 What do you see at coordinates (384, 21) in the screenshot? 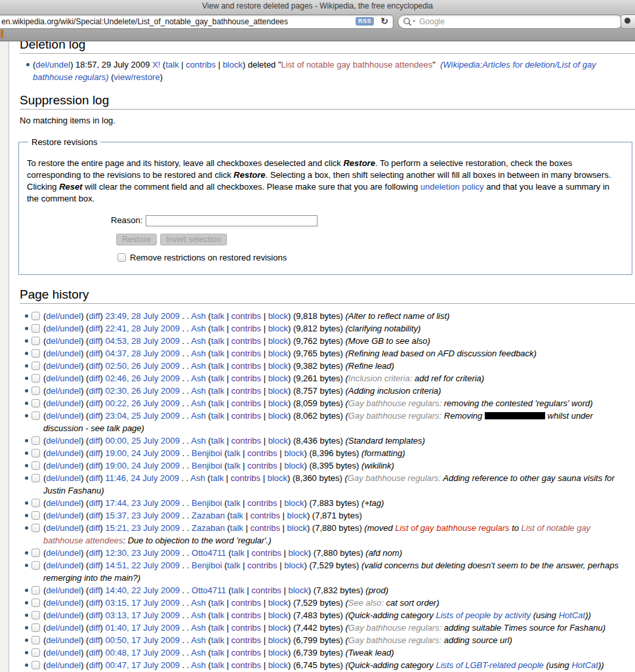
I see `reload-icon: ↻` at bounding box center [384, 21].